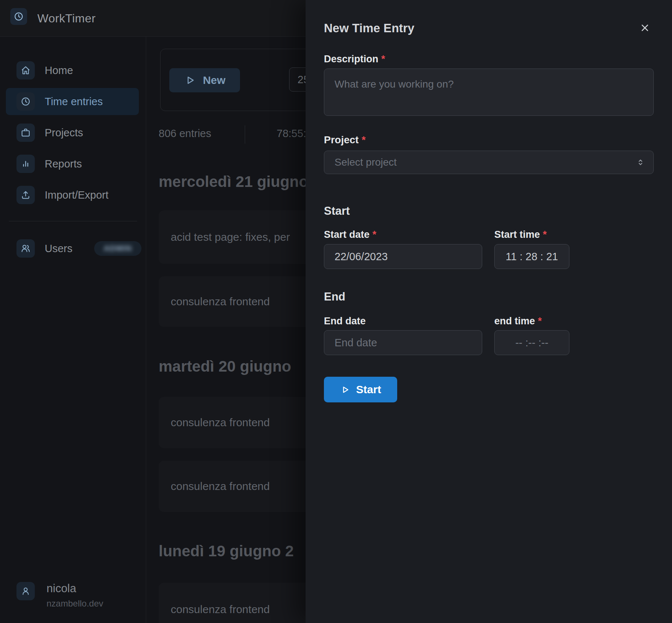 This screenshot has width=672, height=623. Describe the element at coordinates (292, 133) in the screenshot. I see `total-time: 78:55:` at that location.